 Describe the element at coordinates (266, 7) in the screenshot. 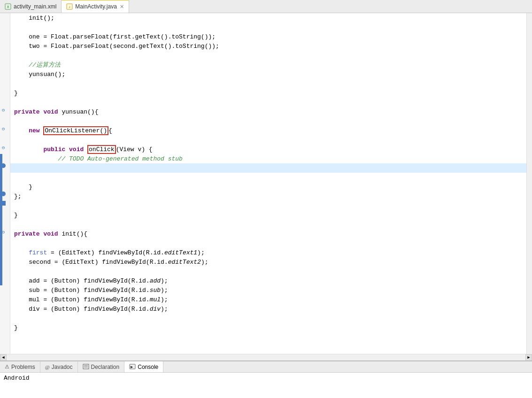

I see `tab-bar: X activity_main.xml J MainActivity.java …` at that location.